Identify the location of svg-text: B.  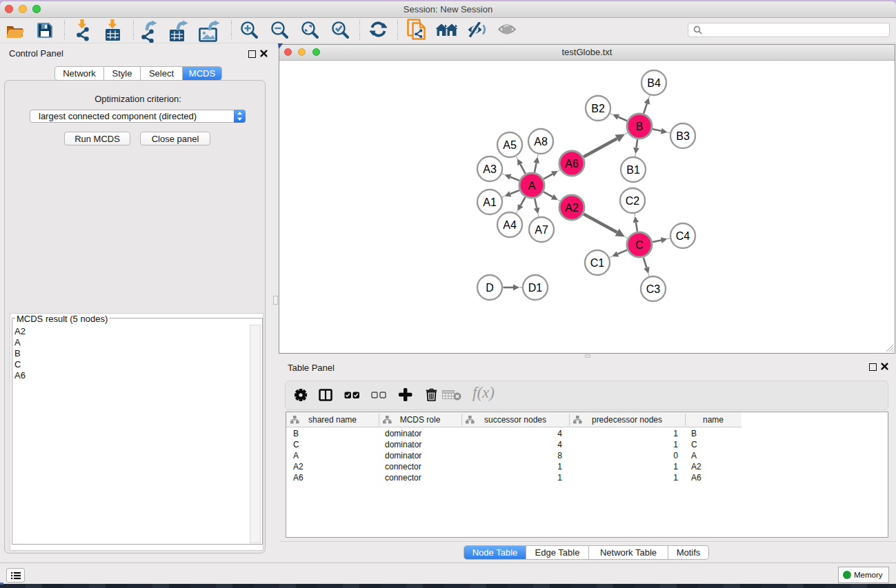
(640, 127).